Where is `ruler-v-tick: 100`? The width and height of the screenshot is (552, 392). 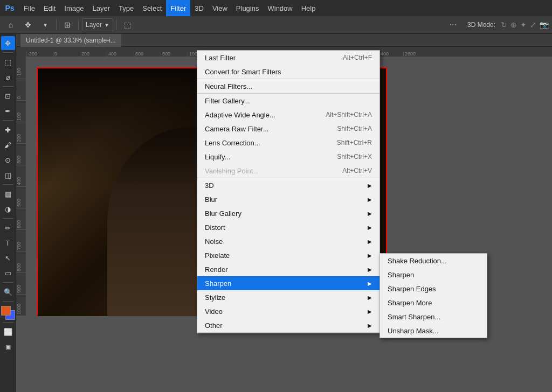 ruler-v-tick: 100 is located at coordinates (20, 111).